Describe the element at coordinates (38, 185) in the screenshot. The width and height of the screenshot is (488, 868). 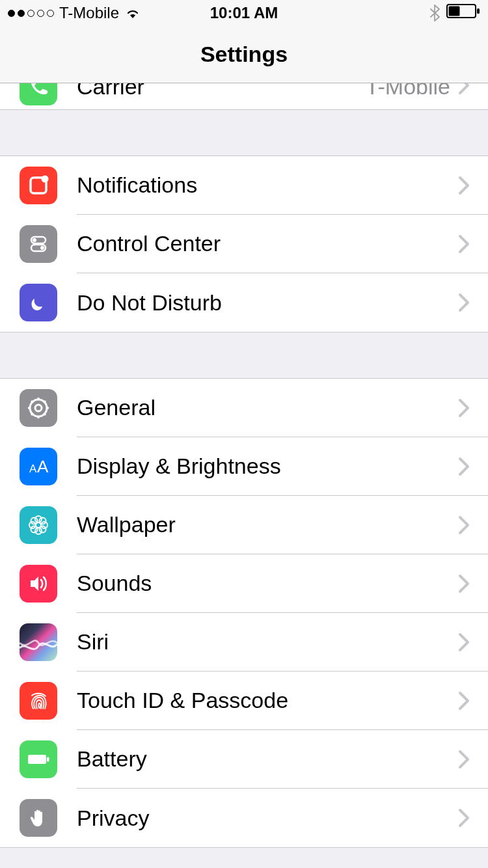
I see `notifications-icon` at that location.